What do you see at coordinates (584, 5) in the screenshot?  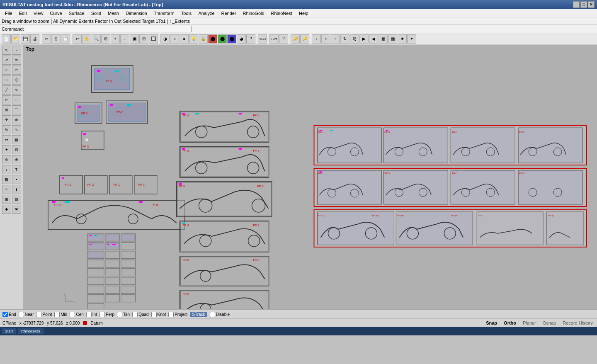 I see `maximize-button: □` at bounding box center [584, 5].